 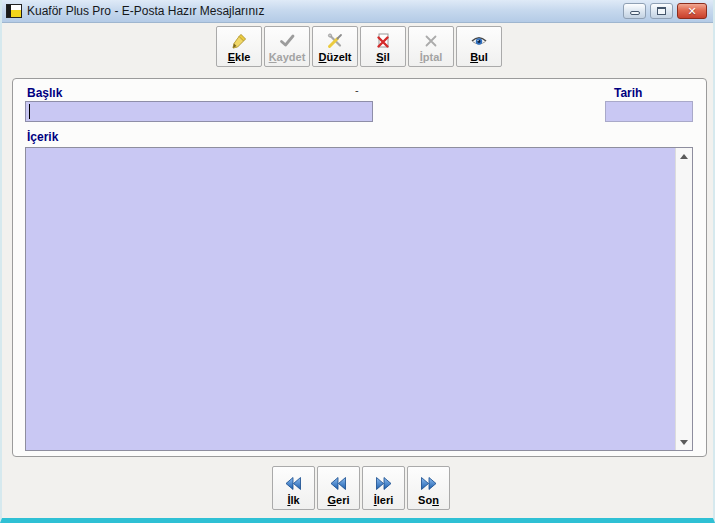 What do you see at coordinates (479, 46) in the screenshot?
I see `bul-button: Bul` at bounding box center [479, 46].